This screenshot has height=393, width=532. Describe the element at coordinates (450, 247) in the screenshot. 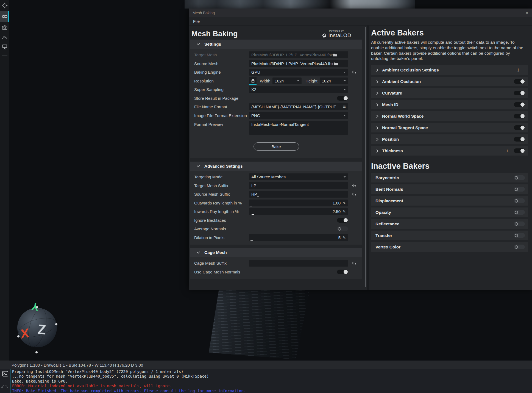

I see `baker-row: Vertex Color` at that location.